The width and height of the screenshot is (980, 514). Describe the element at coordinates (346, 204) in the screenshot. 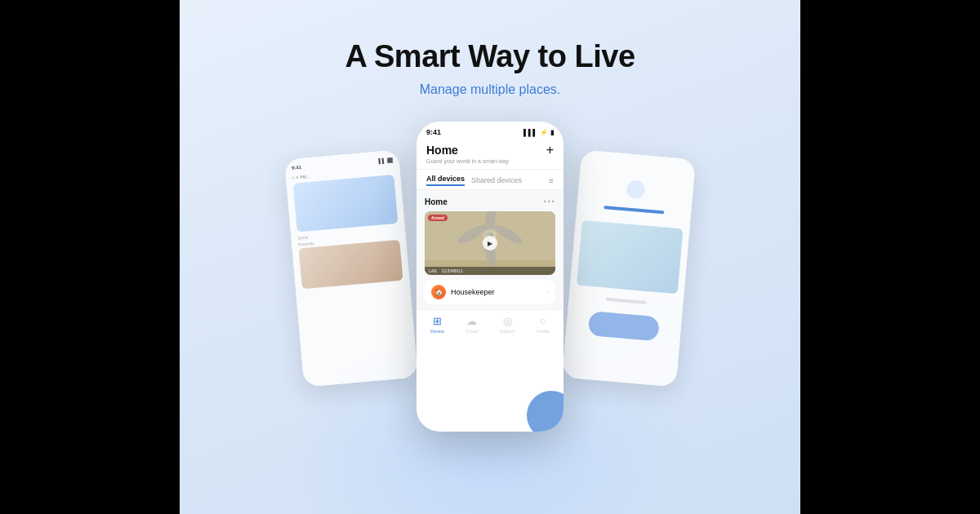

I see `left-phone-image-top` at that location.